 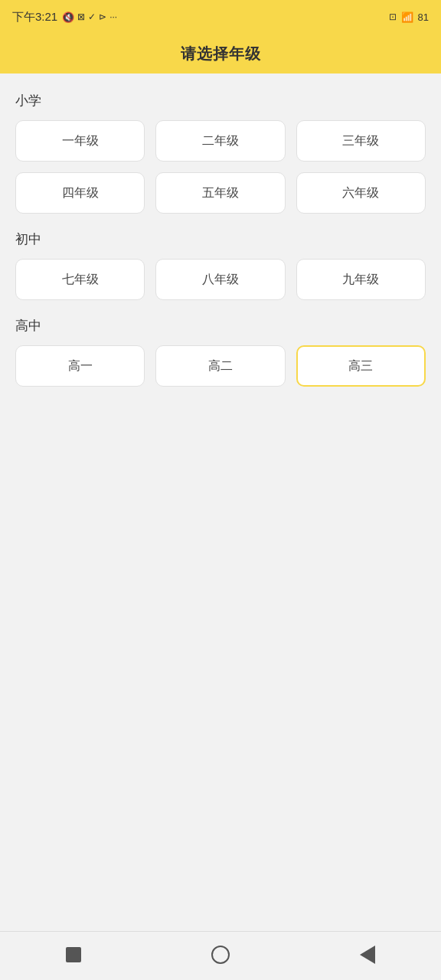 What do you see at coordinates (80, 193) in the screenshot?
I see `grade-4-button: 四年级` at bounding box center [80, 193].